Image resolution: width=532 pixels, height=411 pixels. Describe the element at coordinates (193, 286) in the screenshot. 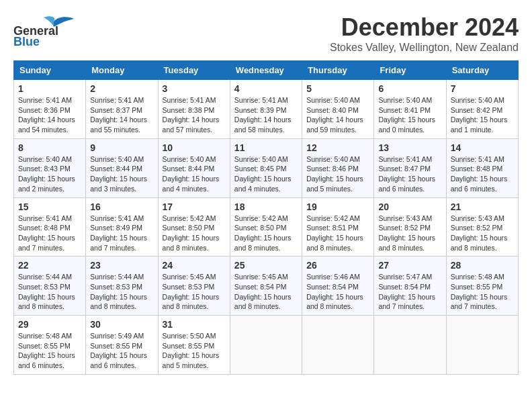

I see `calendar-day-24: 24Sunrise: 5:45 AMSunset: 8:53 PMDayligh…` at that location.